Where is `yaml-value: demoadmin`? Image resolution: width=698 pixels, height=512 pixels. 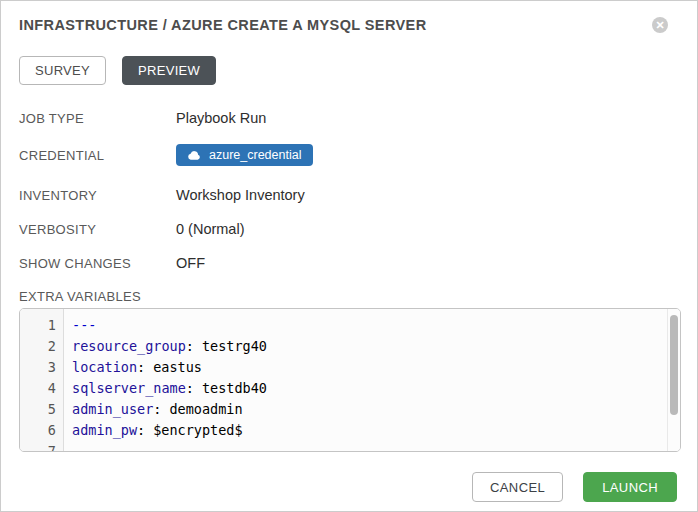
yaml-value: demoadmin is located at coordinates (206, 409).